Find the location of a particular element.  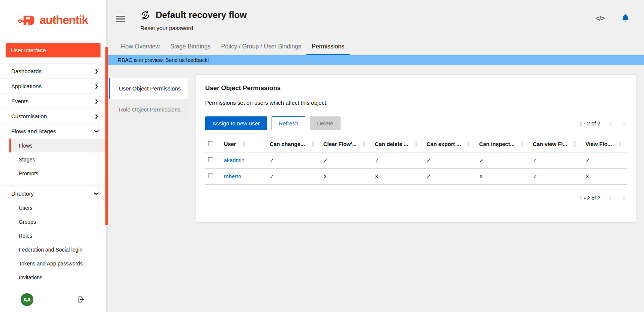

sidebar-item-invitations: Invitations is located at coordinates (58, 277).